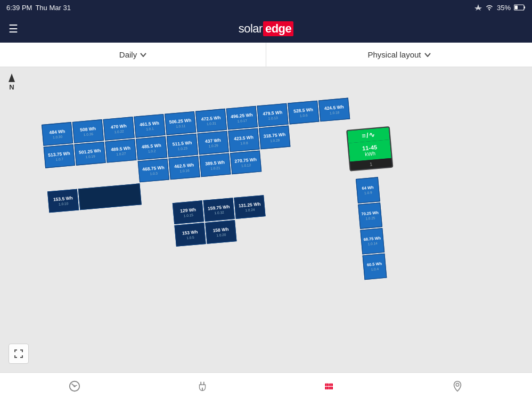 This screenshot has width=532, height=399. Describe the element at coordinates (110, 197) in the screenshot. I see `panel-gap` at that location.